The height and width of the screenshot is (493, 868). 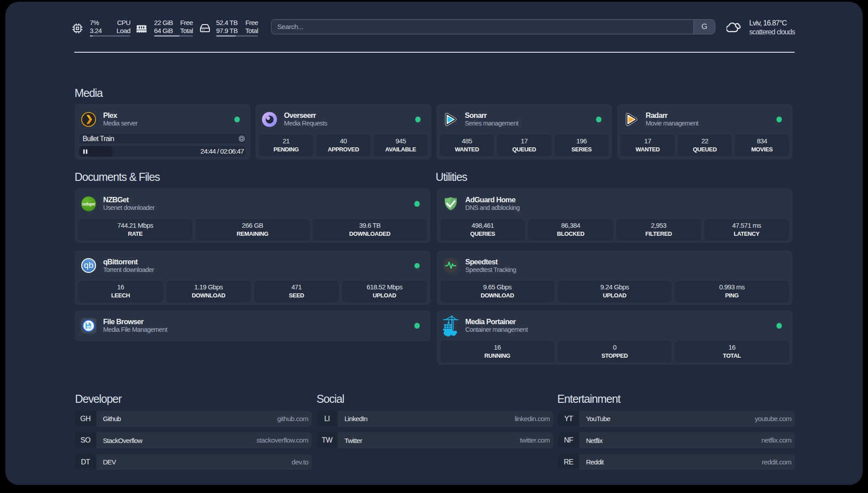 What do you see at coordinates (88, 204) in the screenshot?
I see `svg-text: nzbget` at bounding box center [88, 204].